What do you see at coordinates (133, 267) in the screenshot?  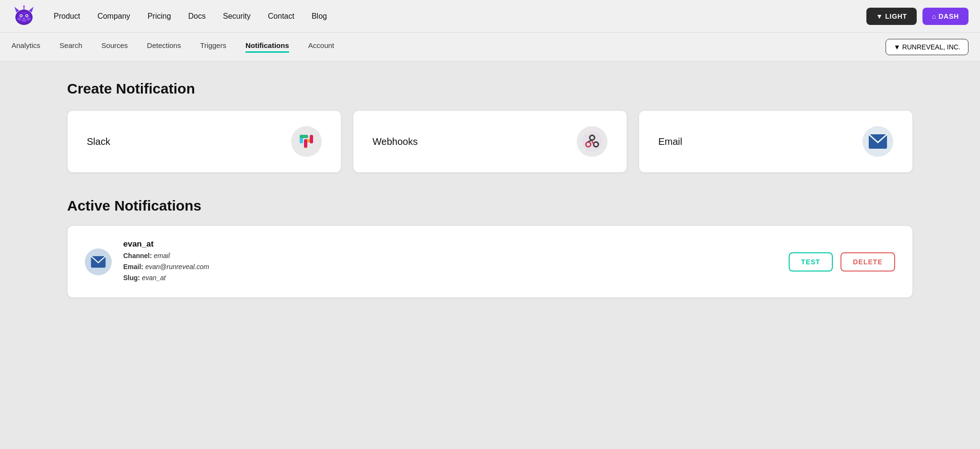 I see `notif-email-label: Email:` at bounding box center [133, 267].